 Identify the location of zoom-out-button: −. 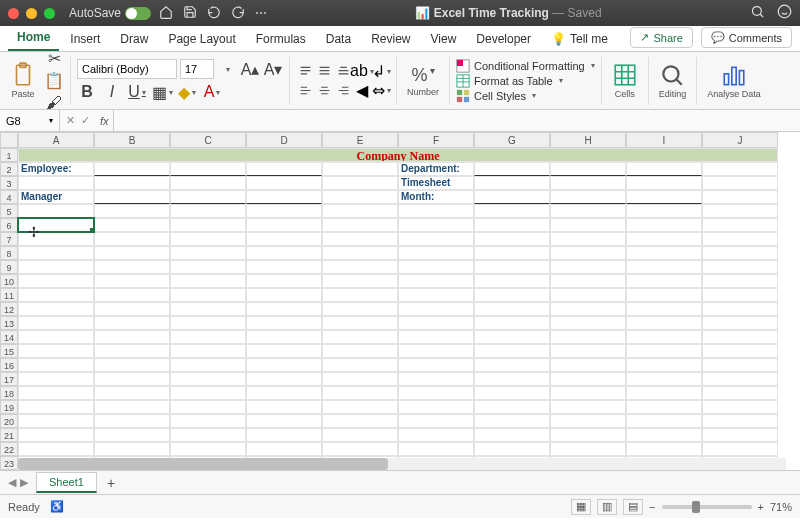
(652, 507).